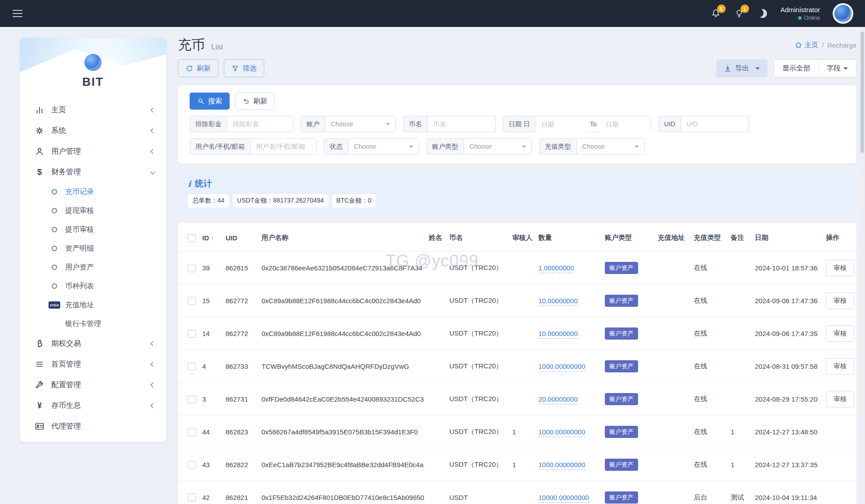 Image resolution: width=865 pixels, height=504 pixels. What do you see at coordinates (796, 68) in the screenshot?
I see `show-all-button: 显示全部` at bounding box center [796, 68].